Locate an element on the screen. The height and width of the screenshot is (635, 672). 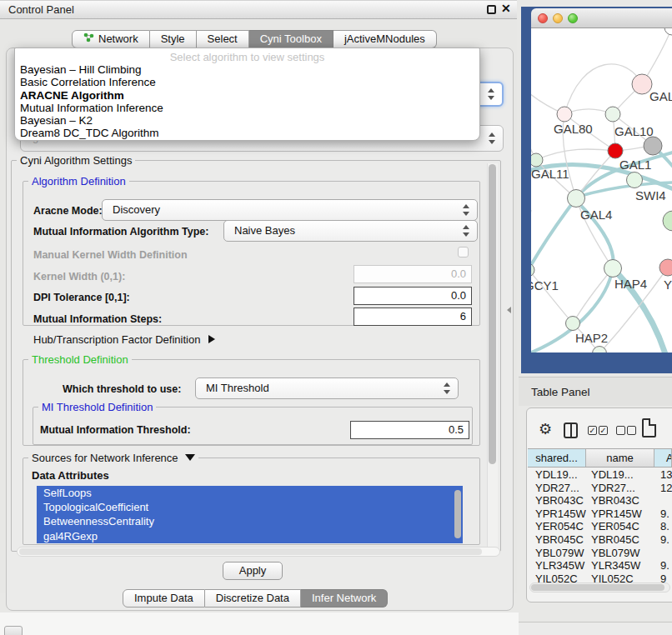
algorithm-option: Bayesian – Hill Climbing is located at coordinates (247, 70).